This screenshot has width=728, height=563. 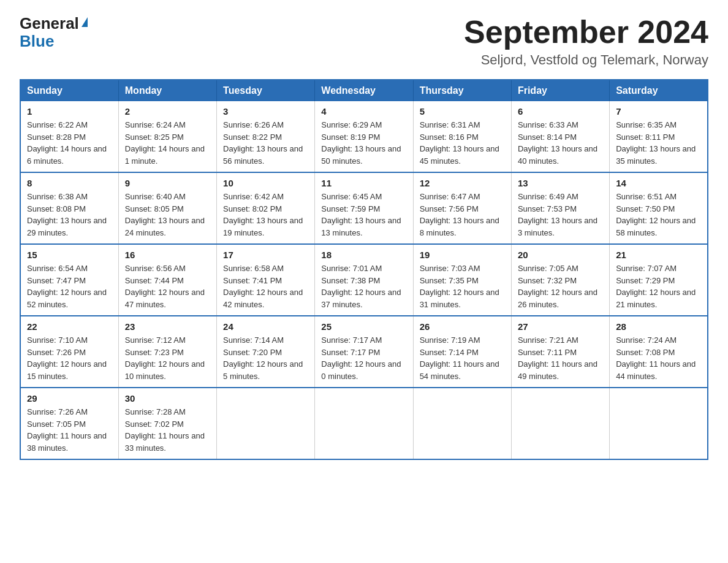 I want to click on table-row: 12 Sunrise: 6:47 AM Sunset: 7:56 PM Dayl…, so click(x=462, y=209).